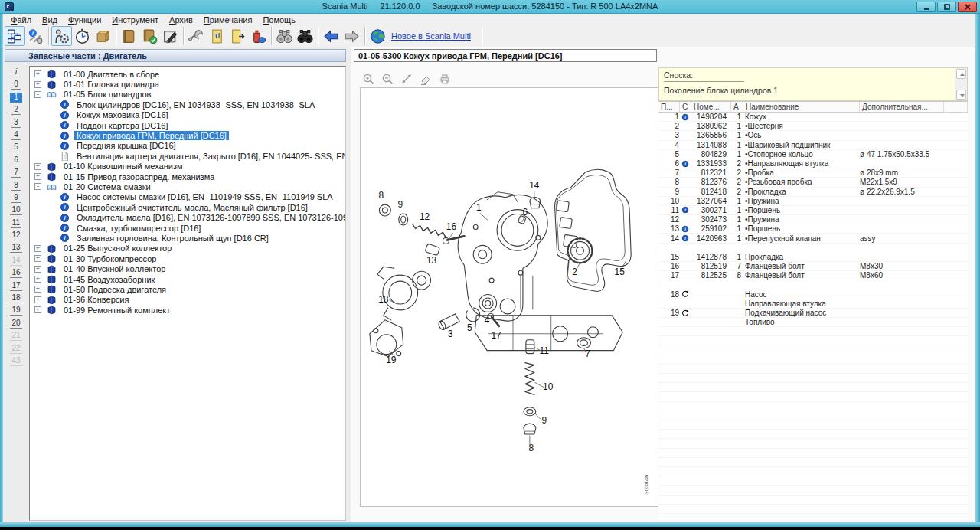  Describe the element at coordinates (813, 238) in the screenshot. I see `table-row: 14i14209631•Перепускной клапанassy` at that location.